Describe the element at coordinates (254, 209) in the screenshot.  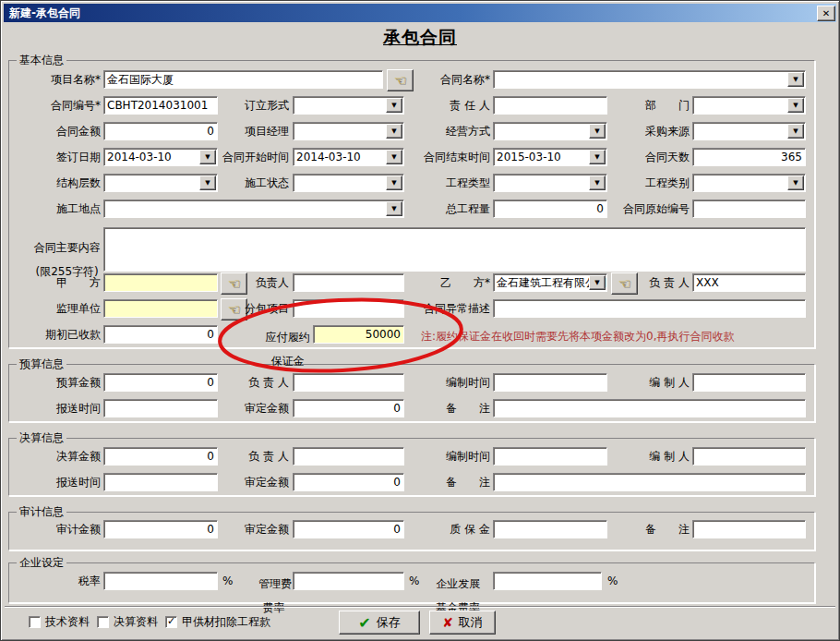
I see `construction-site-combo: ▼` at that location.